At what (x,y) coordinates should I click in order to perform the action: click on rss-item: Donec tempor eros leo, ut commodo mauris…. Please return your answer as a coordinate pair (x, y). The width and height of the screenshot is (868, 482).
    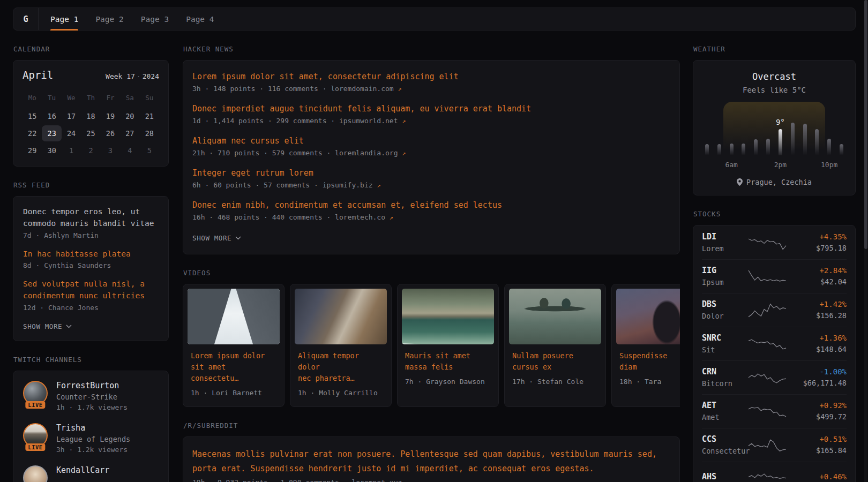
    Looking at the image, I should click on (91, 223).